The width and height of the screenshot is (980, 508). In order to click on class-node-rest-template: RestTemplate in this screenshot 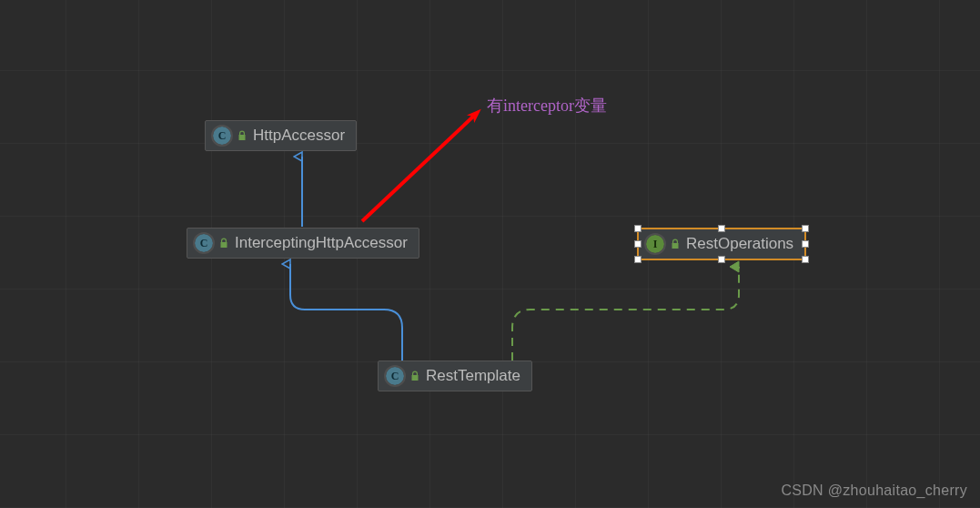, I will do `click(455, 376)`.